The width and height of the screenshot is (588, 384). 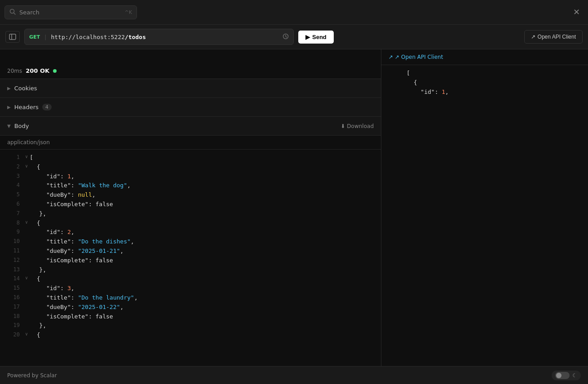 I want to click on json-line: 20 ∨ {, so click(x=190, y=335).